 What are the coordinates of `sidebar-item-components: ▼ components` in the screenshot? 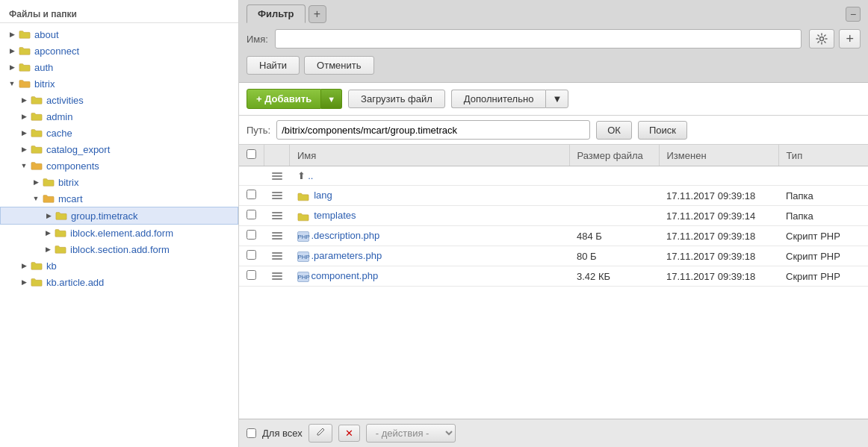 It's located at (120, 166).